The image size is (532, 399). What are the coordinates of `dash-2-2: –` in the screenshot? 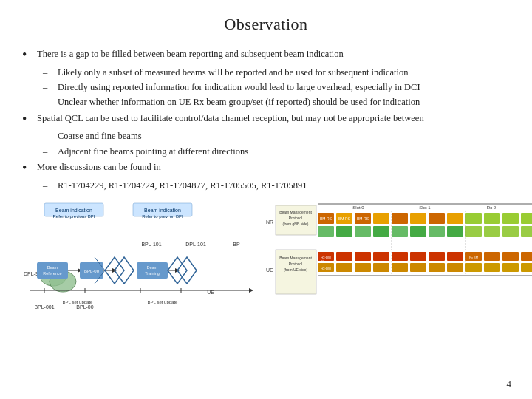 It's located at (49, 152).